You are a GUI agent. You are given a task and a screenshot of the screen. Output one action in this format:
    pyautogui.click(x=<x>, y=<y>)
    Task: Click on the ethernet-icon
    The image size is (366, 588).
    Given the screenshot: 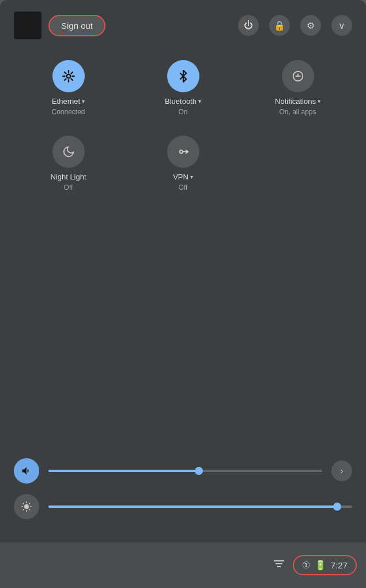 What is the action you would take?
    pyautogui.click(x=69, y=76)
    